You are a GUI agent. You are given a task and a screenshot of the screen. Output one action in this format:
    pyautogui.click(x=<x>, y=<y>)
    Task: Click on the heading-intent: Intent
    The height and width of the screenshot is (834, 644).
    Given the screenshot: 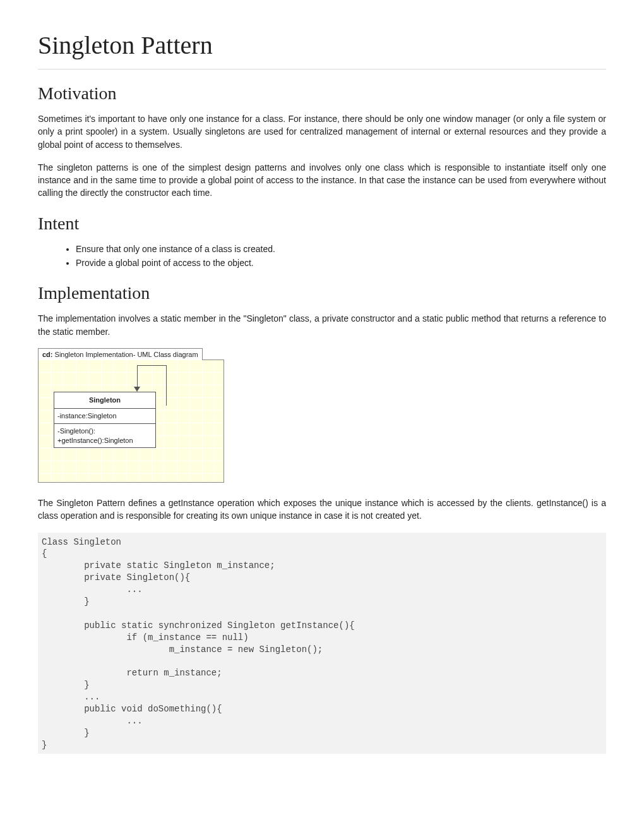 What is the action you would take?
    pyautogui.click(x=322, y=224)
    